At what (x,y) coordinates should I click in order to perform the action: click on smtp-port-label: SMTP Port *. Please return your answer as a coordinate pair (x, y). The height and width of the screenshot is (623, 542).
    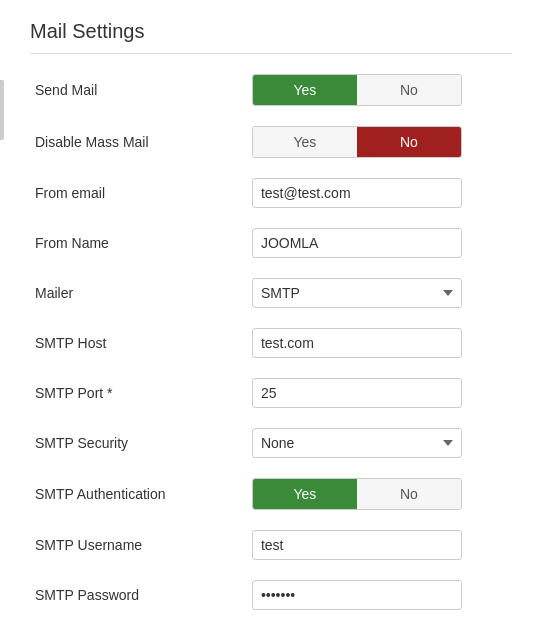
    Looking at the image, I should click on (138, 393).